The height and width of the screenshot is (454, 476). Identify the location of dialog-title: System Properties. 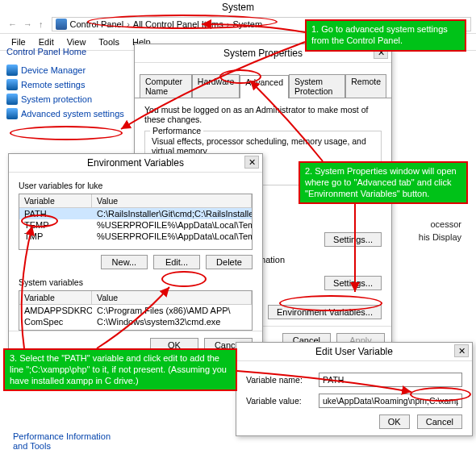
(263, 53).